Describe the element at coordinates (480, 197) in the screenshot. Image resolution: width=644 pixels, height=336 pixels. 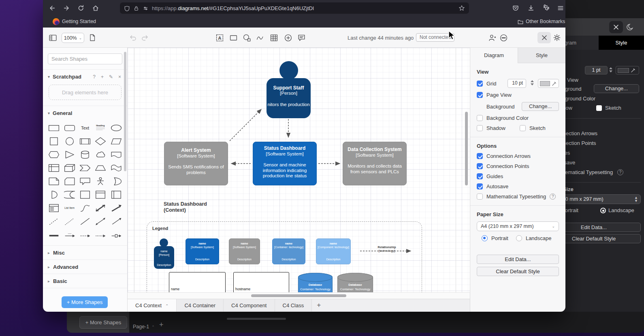
I see `math-checkbox` at that location.